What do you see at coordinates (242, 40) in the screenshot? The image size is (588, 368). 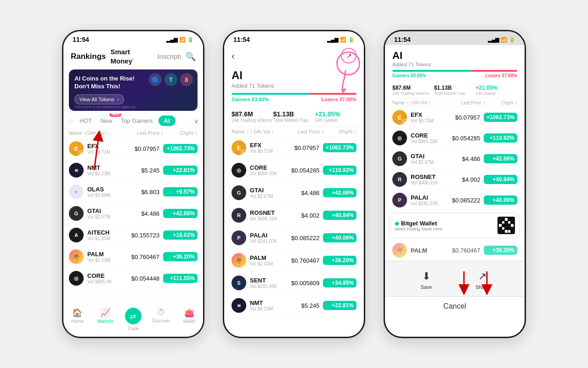 I see `time-2: 11:54` at bounding box center [242, 40].